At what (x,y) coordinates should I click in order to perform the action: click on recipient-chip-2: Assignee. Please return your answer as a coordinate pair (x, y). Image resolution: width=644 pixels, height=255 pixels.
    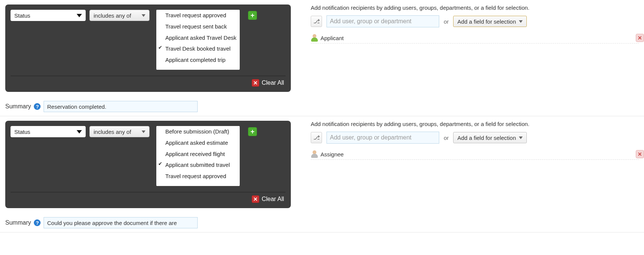
    Looking at the image, I should click on (475, 154).